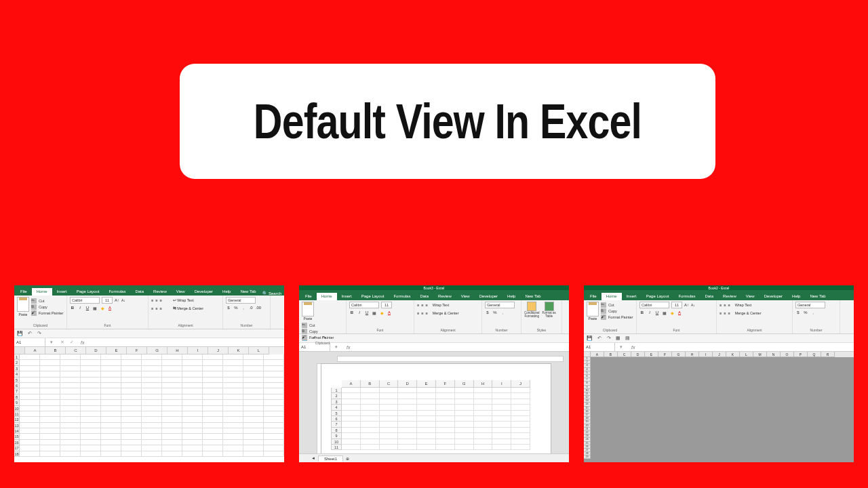 The height and width of the screenshot is (488, 868). I want to click on col-header: O, so click(787, 354).